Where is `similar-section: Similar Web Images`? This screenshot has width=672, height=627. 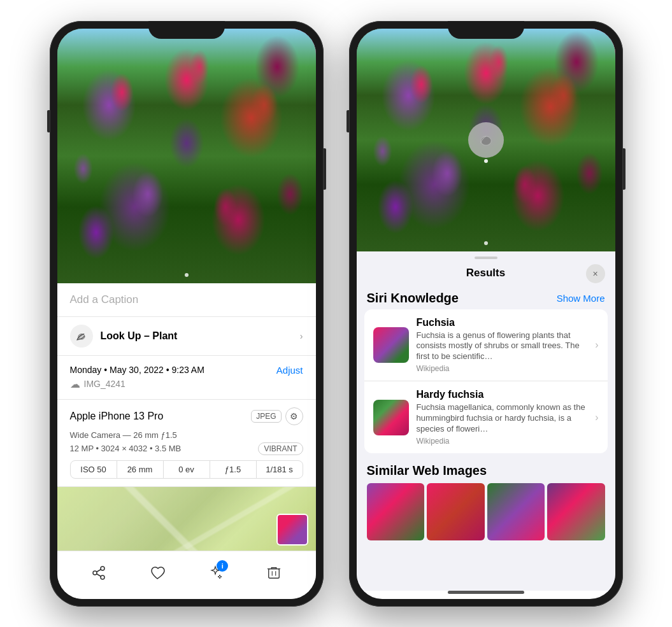 similar-section: Similar Web Images is located at coordinates (486, 500).